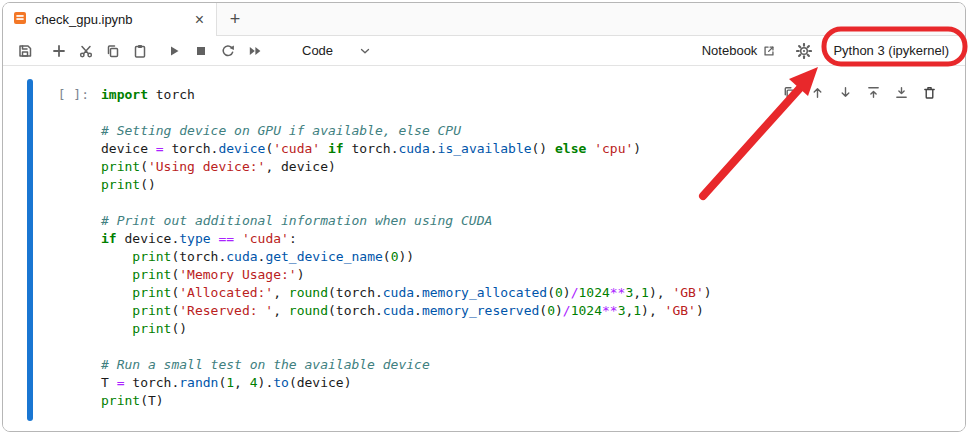 This screenshot has width=968, height=434. I want to click on cell-type-value: Code, so click(318, 50).